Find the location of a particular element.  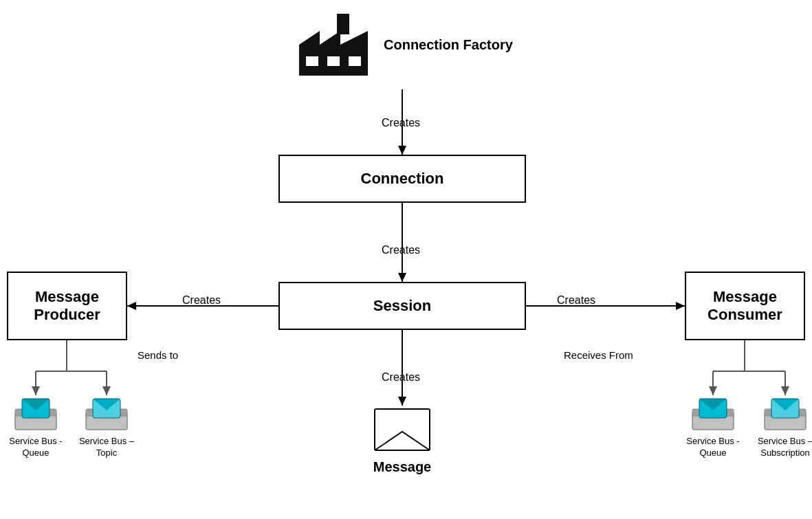

consumer-label: Message Consumer is located at coordinates (745, 306).